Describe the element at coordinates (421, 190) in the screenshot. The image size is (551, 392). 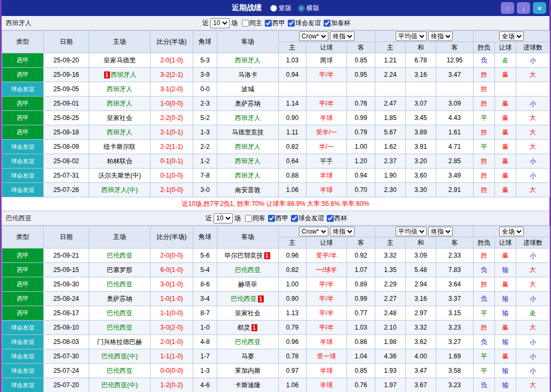
I see `avg-draw-cell: 3.30` at that location.